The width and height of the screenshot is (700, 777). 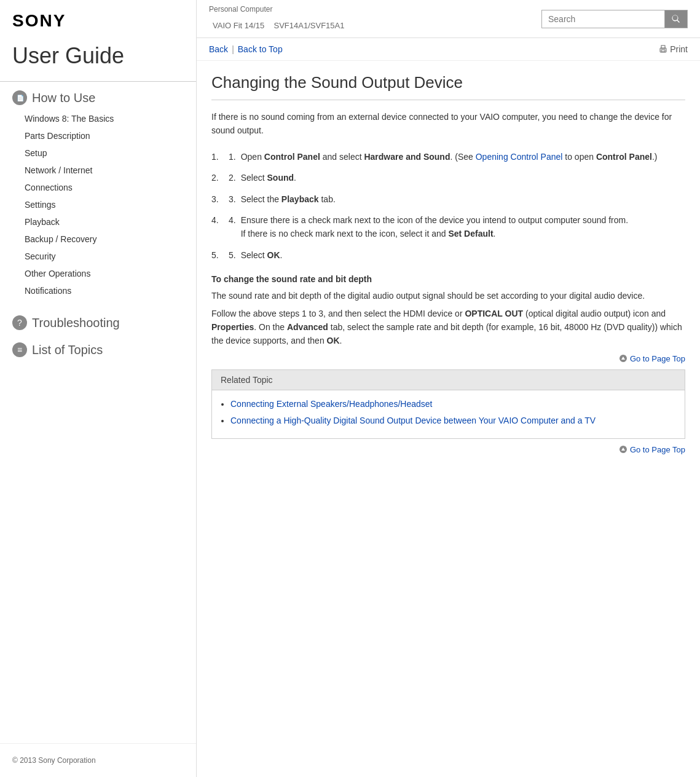 What do you see at coordinates (463, 199) in the screenshot?
I see `step-3-content: Select the Playback tab.` at bounding box center [463, 199].